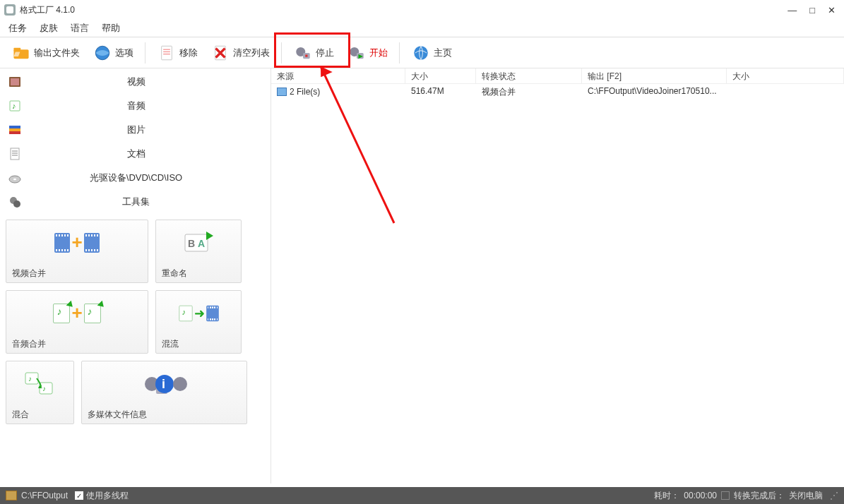 This screenshot has width=844, height=504. I want to click on category-document: 文档, so click(136, 154).